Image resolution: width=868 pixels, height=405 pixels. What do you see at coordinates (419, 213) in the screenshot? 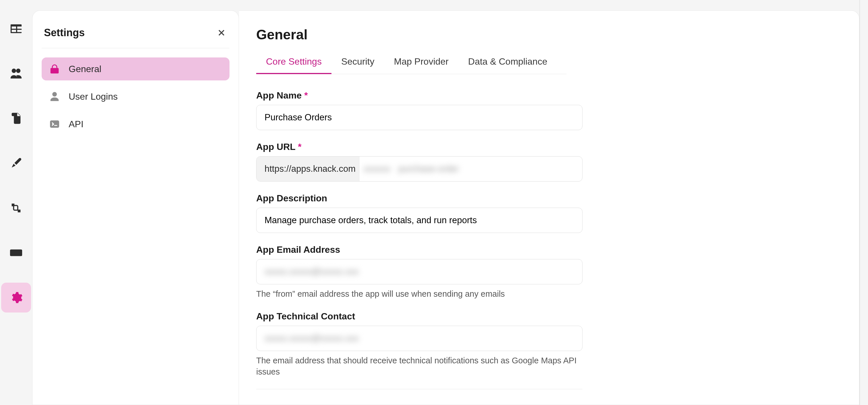
I see `field-app-description: App Description` at bounding box center [419, 213].